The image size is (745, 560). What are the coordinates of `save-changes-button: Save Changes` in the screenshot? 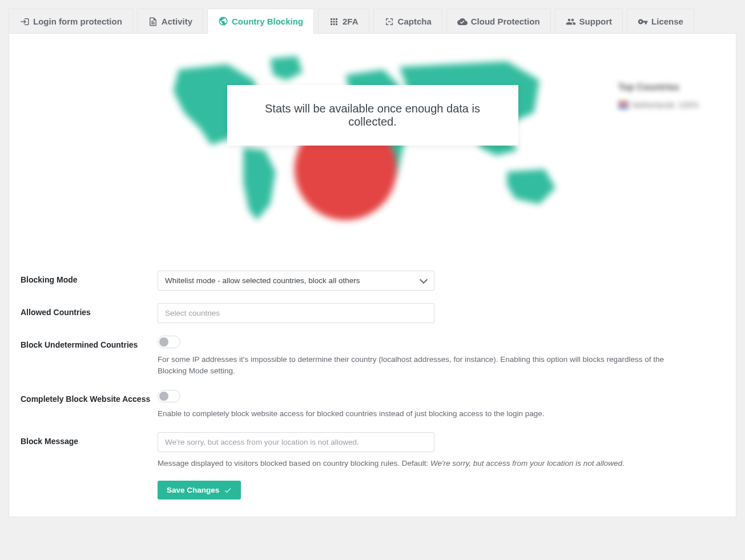 It's located at (199, 490).